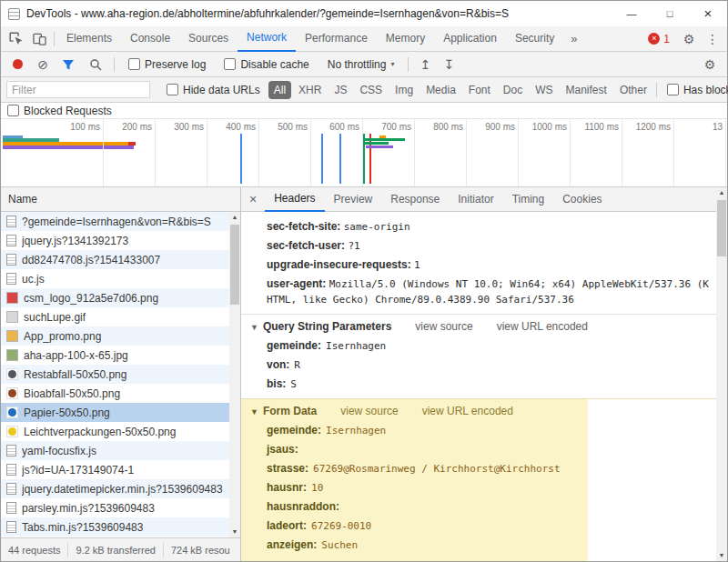  What do you see at coordinates (356, 431) in the screenshot?
I see `param-value: Isernhagen` at bounding box center [356, 431].